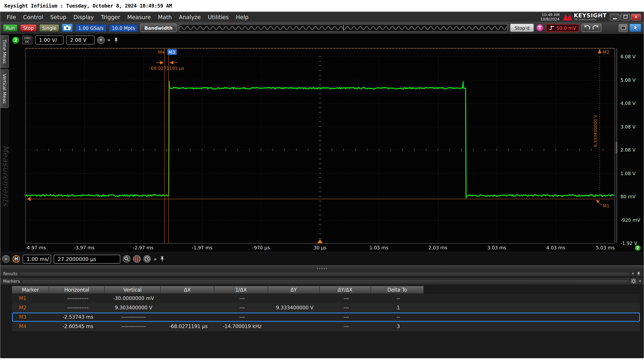  Describe the element at coordinates (49, 28) in the screenshot. I see `single-button: Single` at that location.